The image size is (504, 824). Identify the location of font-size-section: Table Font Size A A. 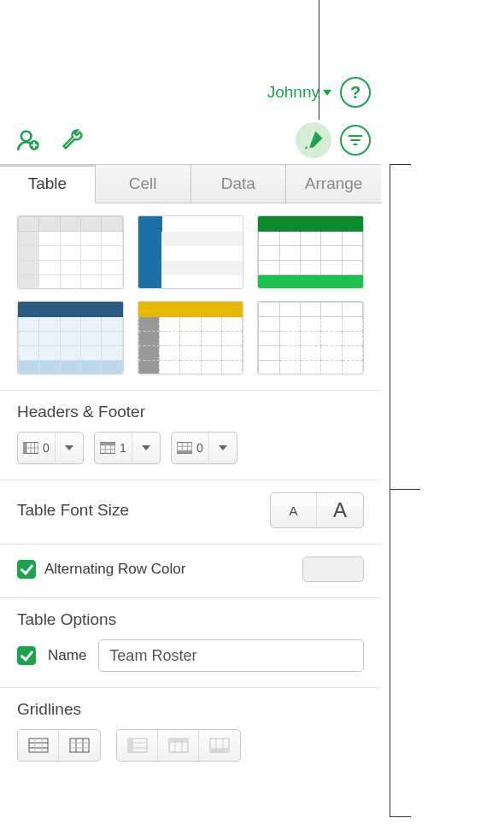
(190, 512).